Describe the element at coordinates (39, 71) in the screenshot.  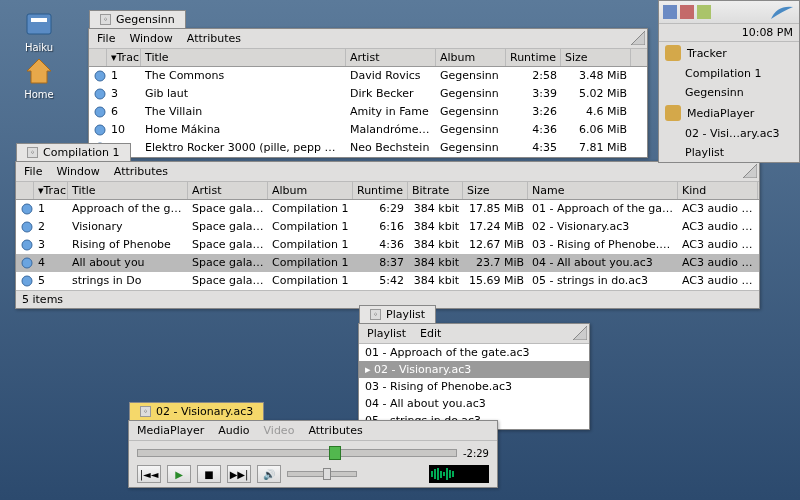
I see `home-icon` at that location.